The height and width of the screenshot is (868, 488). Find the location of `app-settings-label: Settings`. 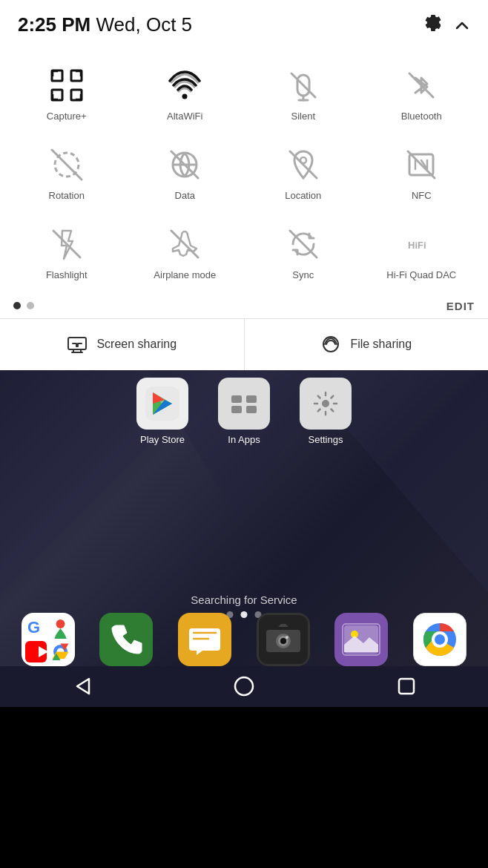

app-settings-label: Settings is located at coordinates (326, 439).